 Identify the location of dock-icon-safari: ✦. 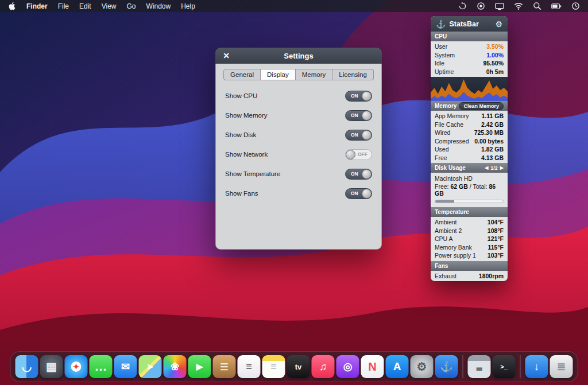
(76, 367).